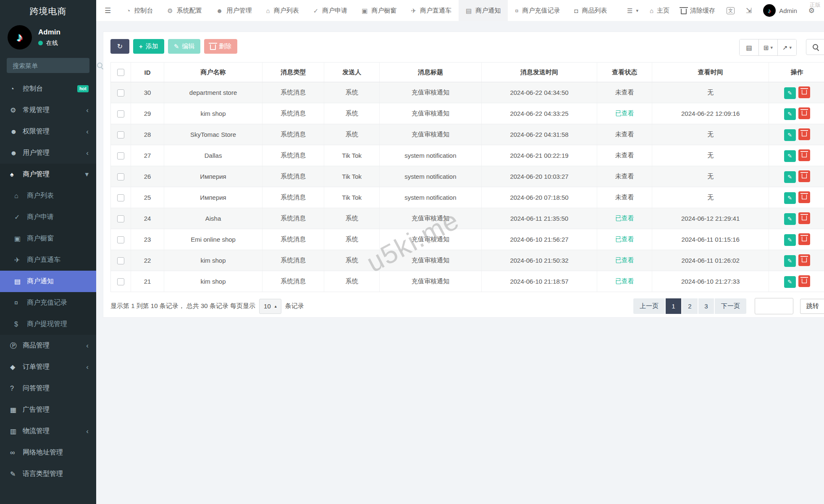 This screenshot has height=504, width=824. What do you see at coordinates (774, 306) in the screenshot?
I see `jump-page-input` at bounding box center [774, 306].